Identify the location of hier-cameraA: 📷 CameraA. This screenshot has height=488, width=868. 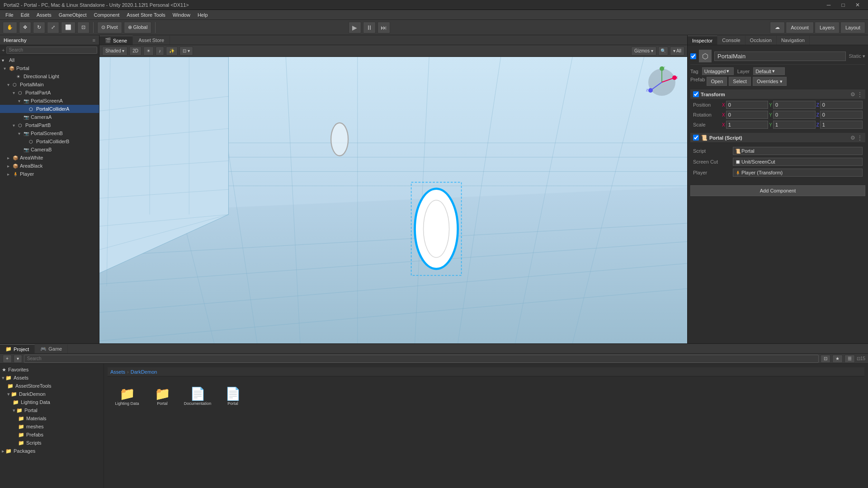
(50, 117).